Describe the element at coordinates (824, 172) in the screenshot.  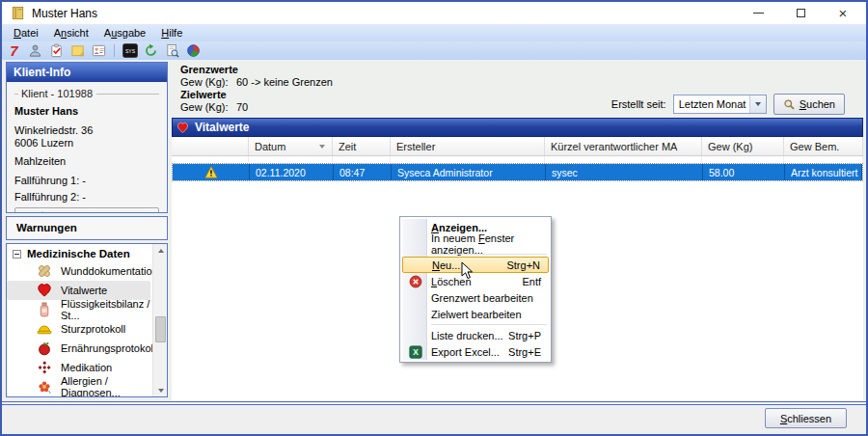
I see `cell-gew-bem: Arzt konsultiert` at that location.